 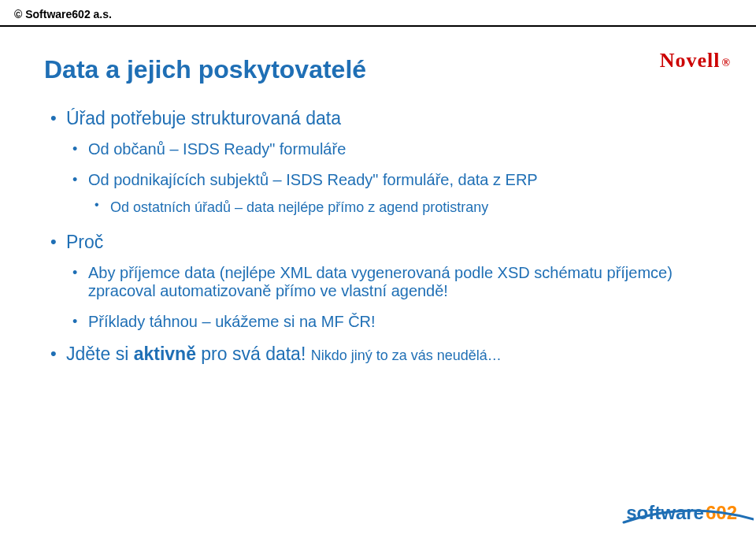 I want to click on bullet-1-2: Od podnikajících subjektů – ISDS Ready" …, so click(x=389, y=195).